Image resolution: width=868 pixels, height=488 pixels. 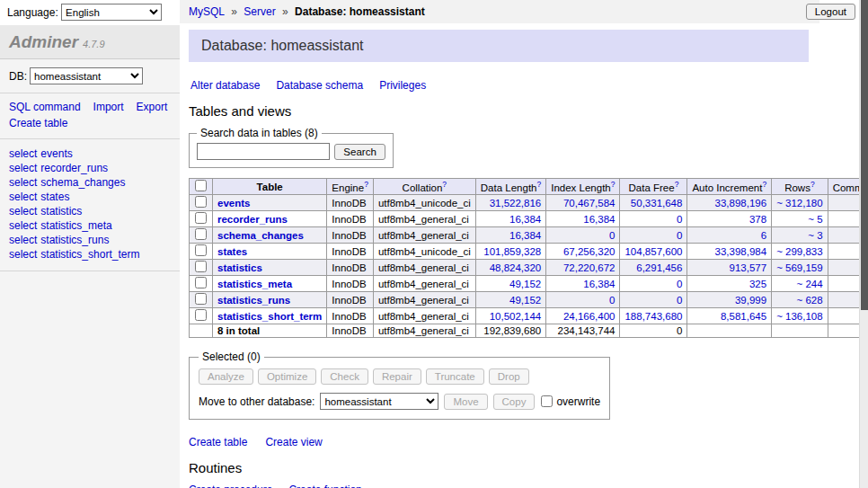 What do you see at coordinates (516, 203) in the screenshot?
I see `data-length-value-link: 31,522,816` at bounding box center [516, 203].